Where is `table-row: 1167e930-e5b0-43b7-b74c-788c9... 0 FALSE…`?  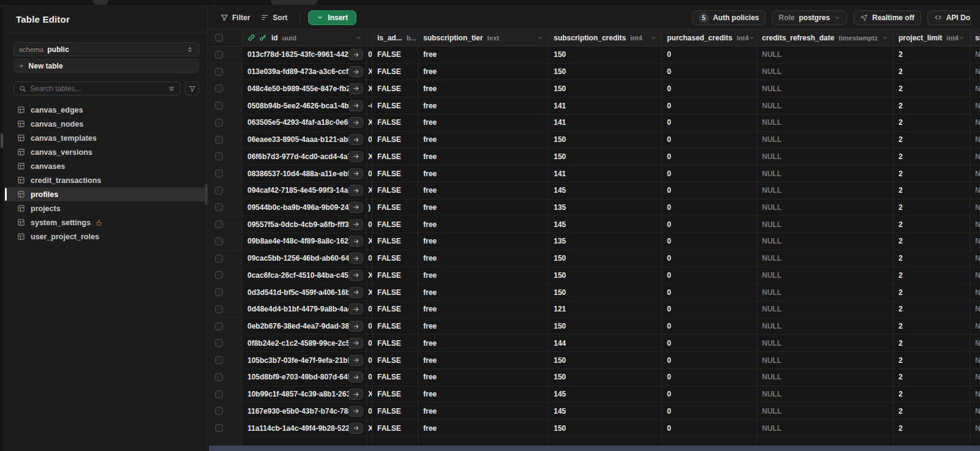
table-row: 1167e930-e5b0-43b7-b74c-788c9... 0 FALSE… is located at coordinates (594, 411).